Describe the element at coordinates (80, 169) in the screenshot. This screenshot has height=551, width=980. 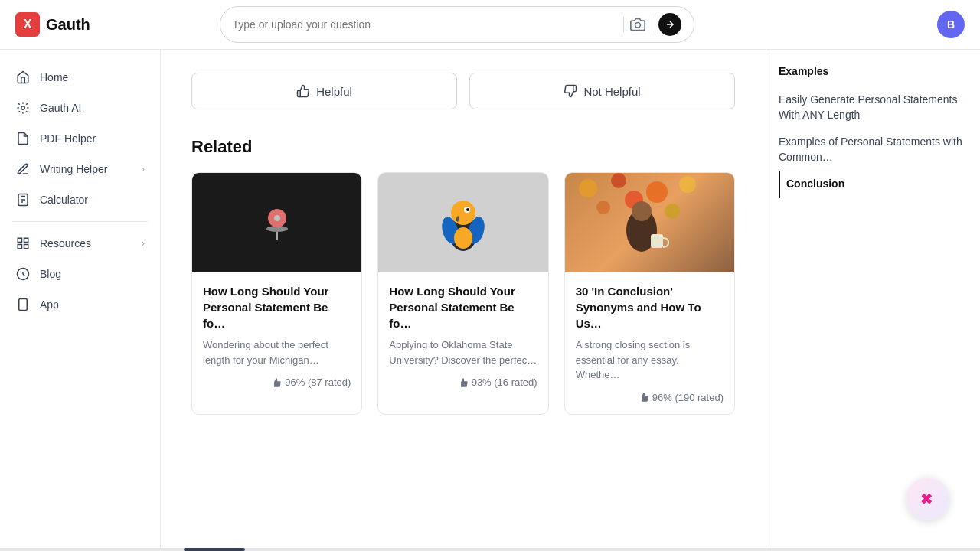
I see `sidebar-item-writing-helper: Writing Helper ›` at that location.